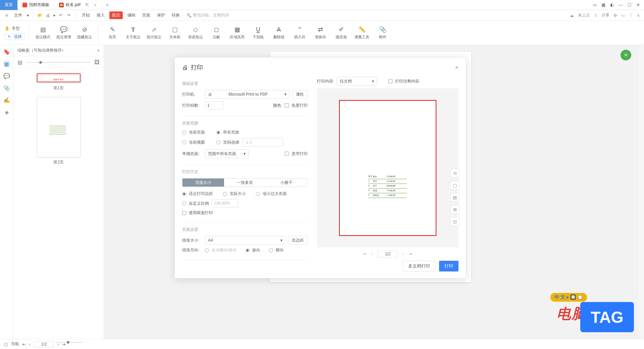 The width and height of the screenshot is (644, 349). I want to click on apps-icon: ▦, so click(603, 5).